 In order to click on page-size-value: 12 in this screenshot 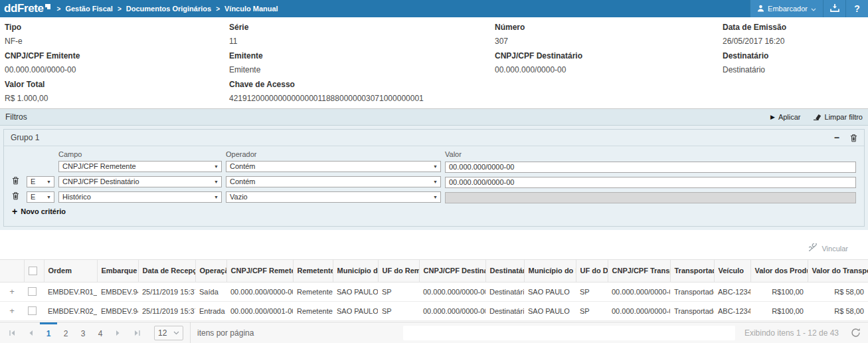, I will do `click(162, 333)`.